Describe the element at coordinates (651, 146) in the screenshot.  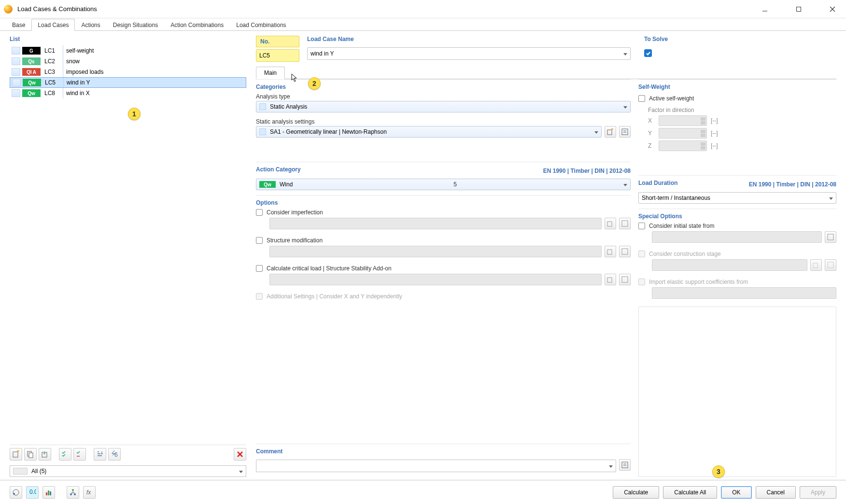
I see `axis-label: Z` at that location.